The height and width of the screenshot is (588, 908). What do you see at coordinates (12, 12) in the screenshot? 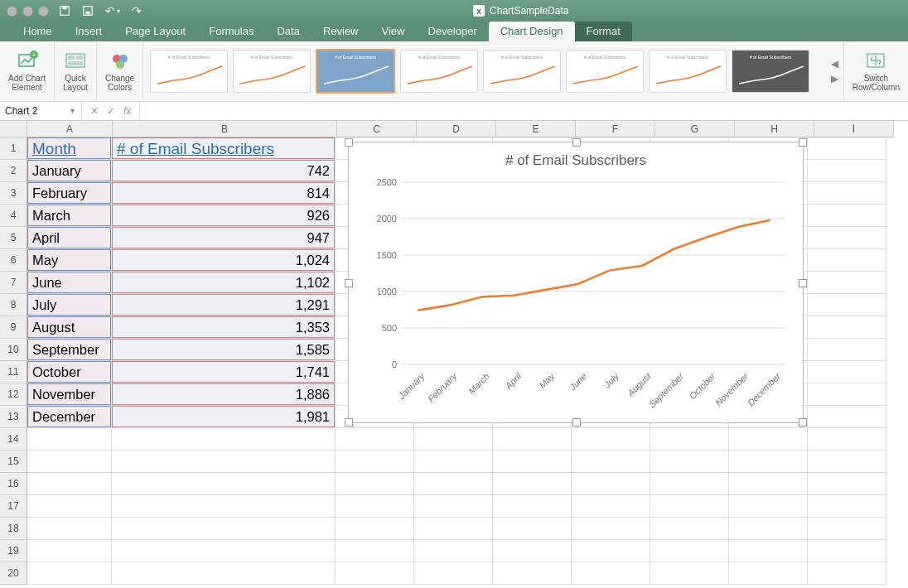
I see `close-window-icon` at bounding box center [12, 12].